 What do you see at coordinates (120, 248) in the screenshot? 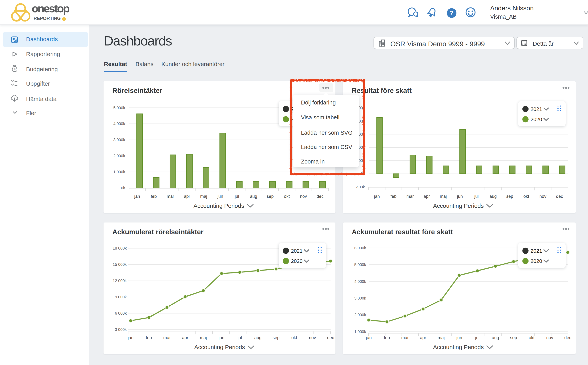
I see `svg-text: 18 000k` at bounding box center [120, 248].